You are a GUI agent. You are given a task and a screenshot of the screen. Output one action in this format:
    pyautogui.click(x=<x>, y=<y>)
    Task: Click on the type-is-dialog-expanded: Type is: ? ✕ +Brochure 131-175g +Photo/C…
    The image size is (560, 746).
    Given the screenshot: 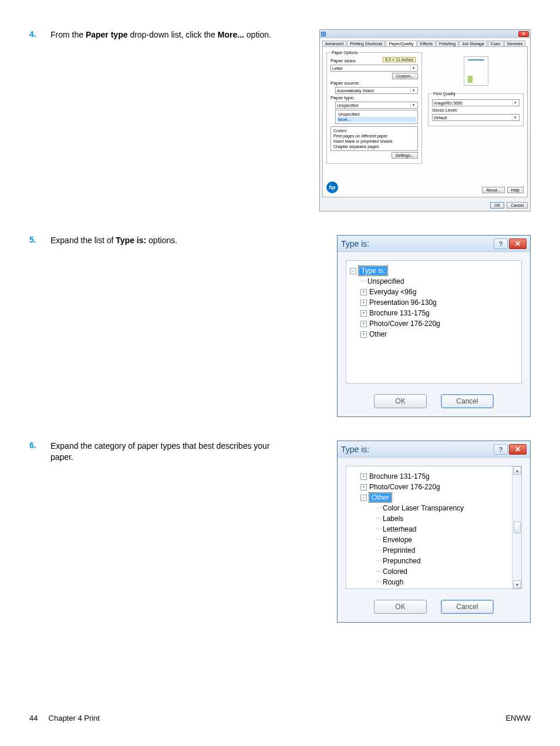 What is the action you would take?
    pyautogui.click(x=434, y=532)
    